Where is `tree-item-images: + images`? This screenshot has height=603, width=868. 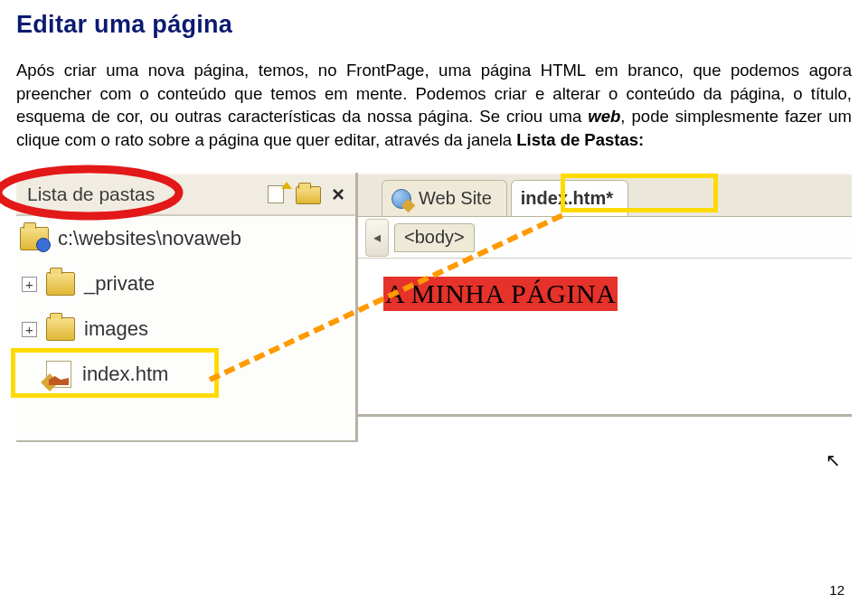 tree-item-images: + images is located at coordinates (186, 329).